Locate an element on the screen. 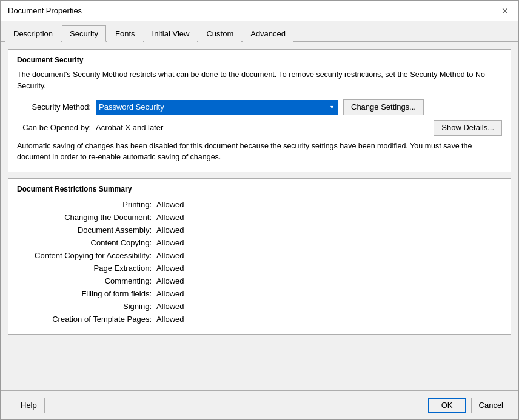 The image size is (519, 420). restriction-row: Printing: Allowed is located at coordinates (260, 205).